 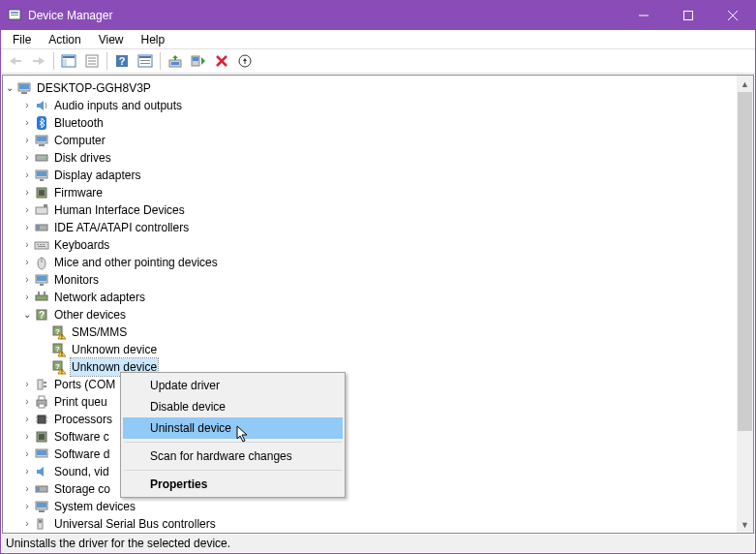 What do you see at coordinates (42, 158) in the screenshot?
I see `disk-icon` at bounding box center [42, 158].